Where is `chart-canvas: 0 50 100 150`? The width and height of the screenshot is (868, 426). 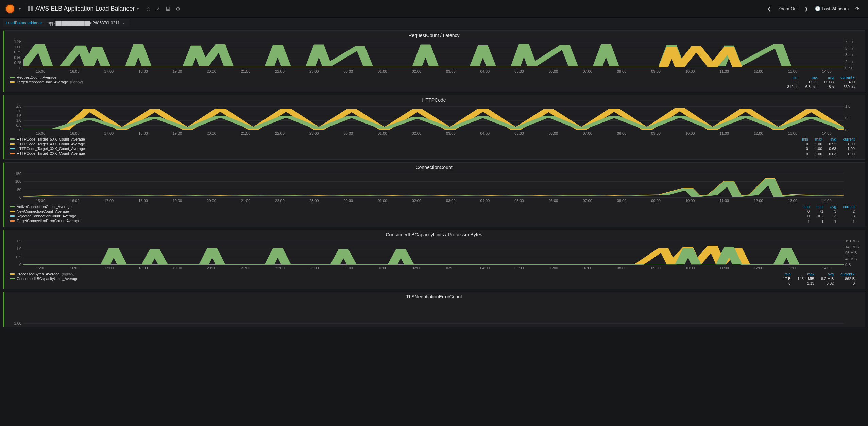
chart-canvas: 0 50 100 150 is located at coordinates (434, 185).